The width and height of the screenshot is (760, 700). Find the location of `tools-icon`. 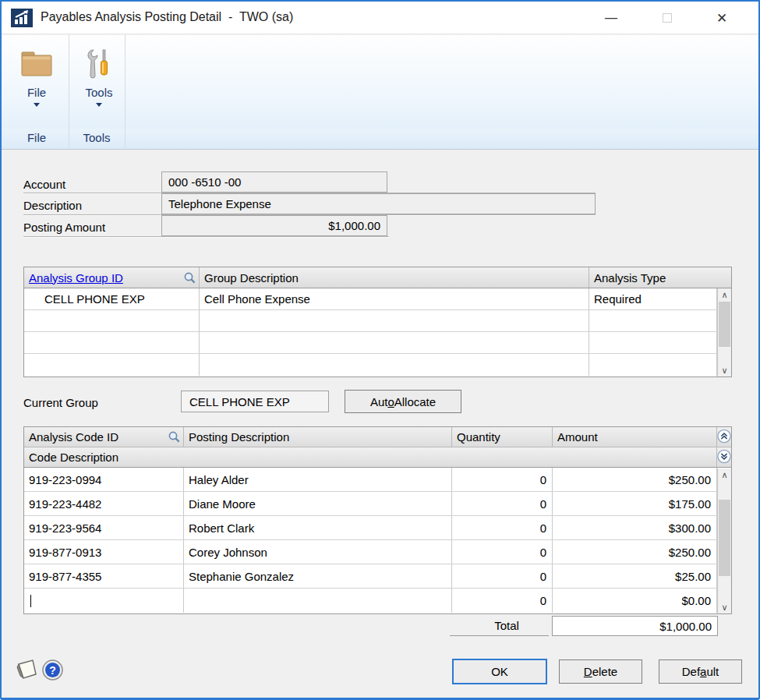

tools-icon is located at coordinates (99, 63).